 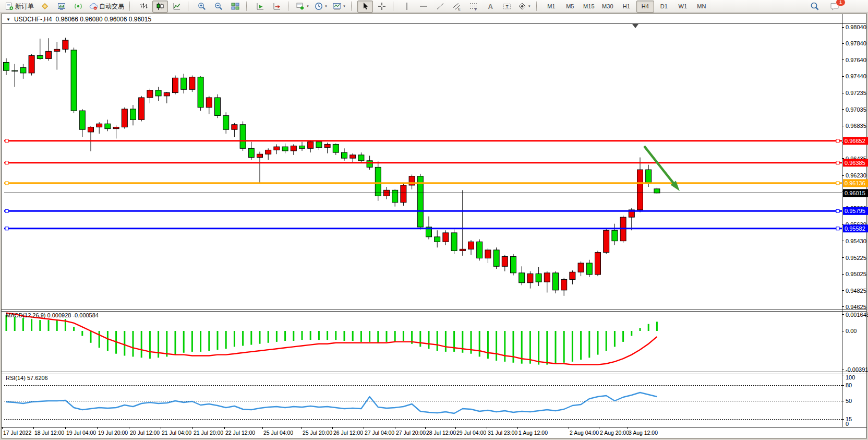 I want to click on chart-shift-marker, so click(x=635, y=26).